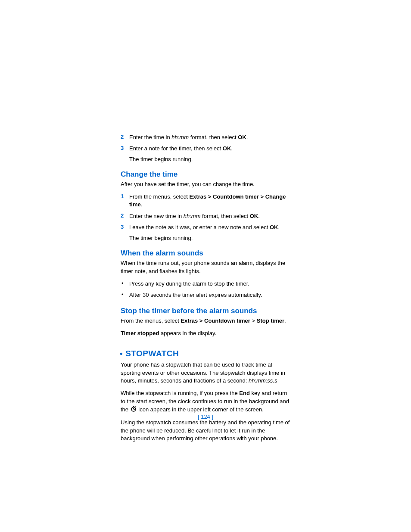  What do you see at coordinates (207, 373) in the screenshot?
I see `paragraph: Your phone has a stopwatch that can be u…` at bounding box center [207, 373].